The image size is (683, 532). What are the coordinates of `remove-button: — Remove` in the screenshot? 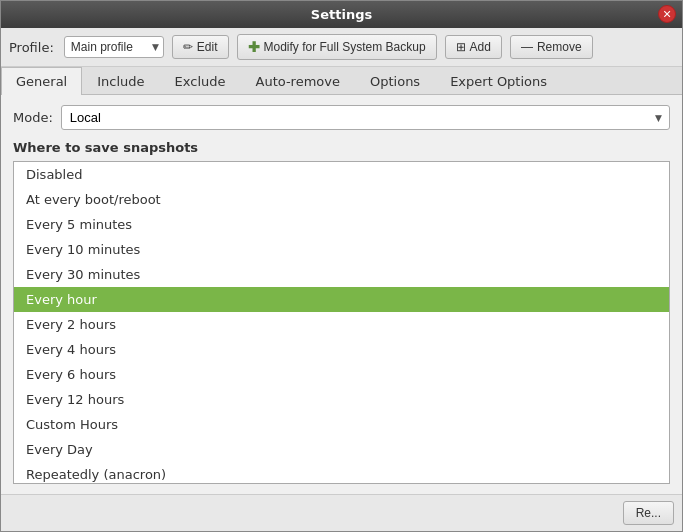 It's located at (552, 47).